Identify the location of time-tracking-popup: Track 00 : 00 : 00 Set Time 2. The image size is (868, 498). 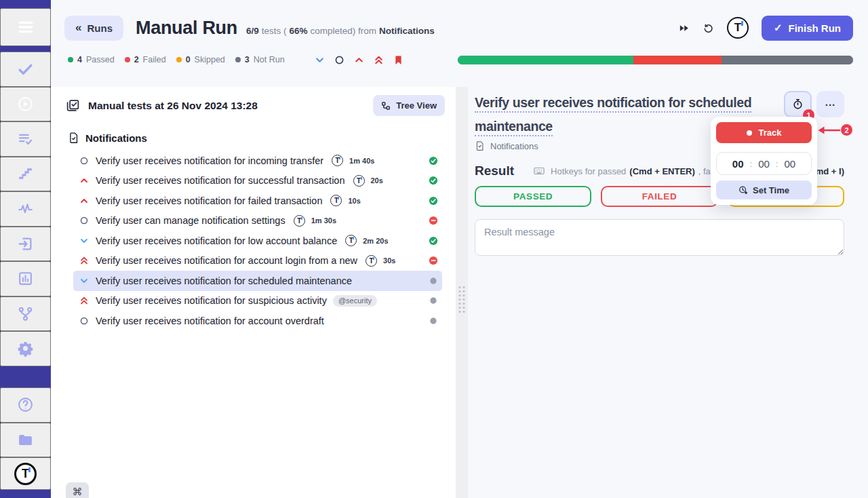
(764, 161).